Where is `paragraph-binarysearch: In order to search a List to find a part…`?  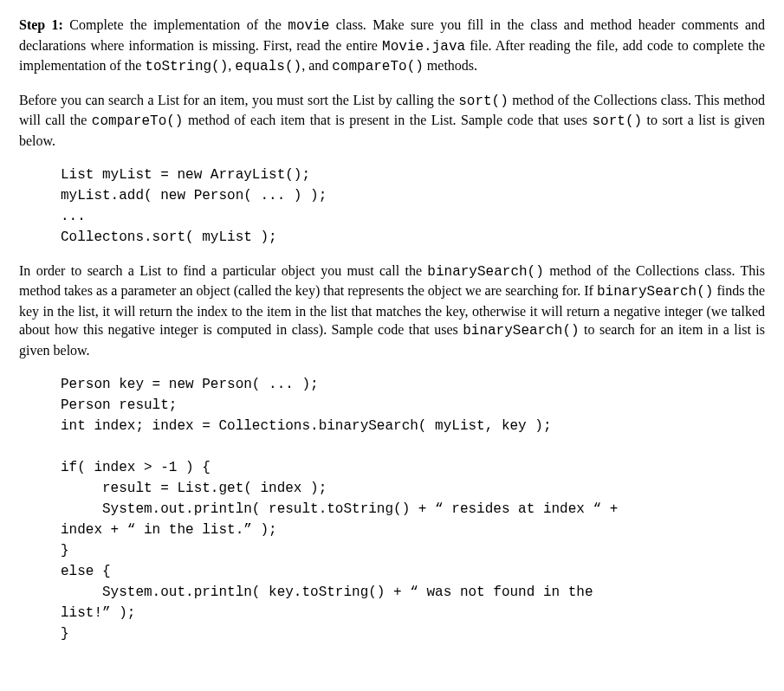
paragraph-binarysearch: In order to search a List to find a part… is located at coordinates (392, 311).